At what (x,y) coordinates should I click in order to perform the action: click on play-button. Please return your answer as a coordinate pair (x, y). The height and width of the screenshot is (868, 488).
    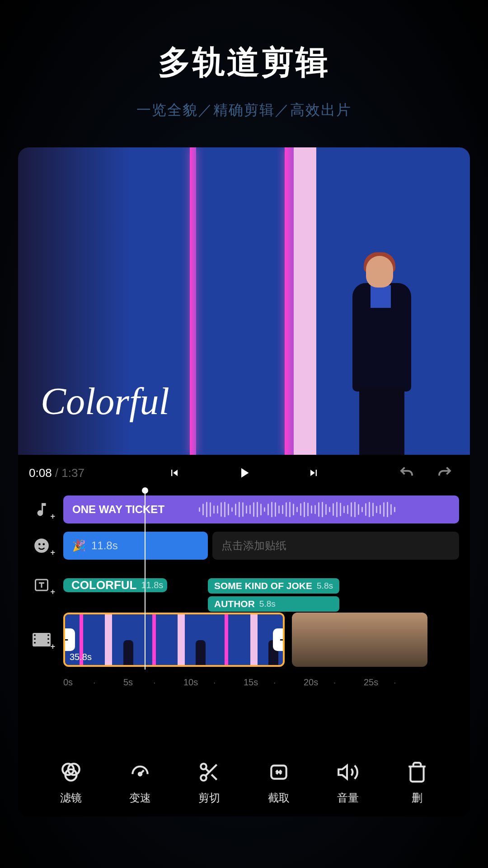
    Looking at the image, I should click on (244, 473).